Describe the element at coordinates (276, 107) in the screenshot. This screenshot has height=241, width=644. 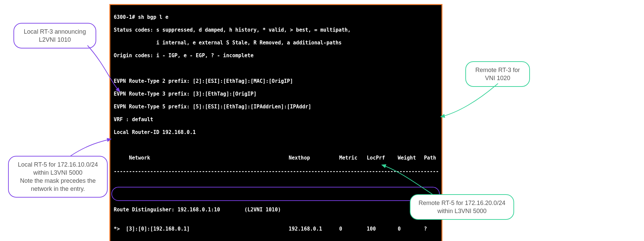
I see `route-type-5-legend: EVPN Route-Type 5 prefix: [5]:[ESI]:[Eth…` at that location.